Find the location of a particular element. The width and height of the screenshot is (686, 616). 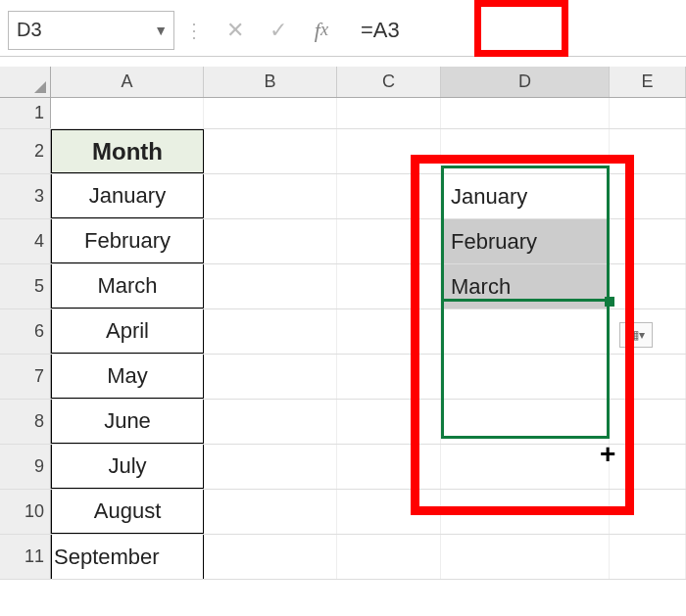

cell-e3 is located at coordinates (648, 196).